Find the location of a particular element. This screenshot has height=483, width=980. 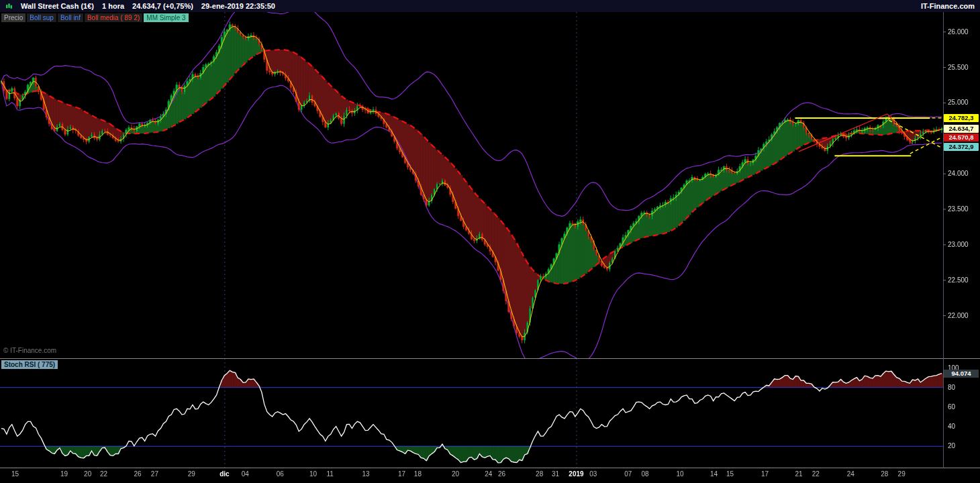

datetime-label: 29-ene-2019 22:35:50 is located at coordinates (238, 6).